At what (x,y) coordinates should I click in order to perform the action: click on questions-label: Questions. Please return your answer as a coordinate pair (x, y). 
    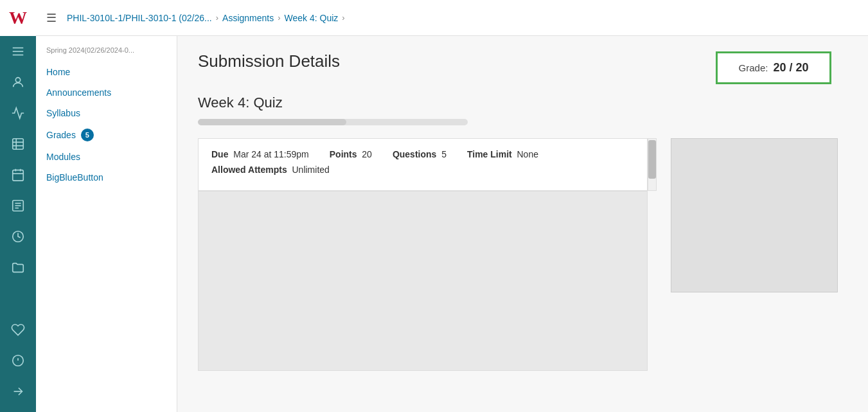
    Looking at the image, I should click on (414, 154).